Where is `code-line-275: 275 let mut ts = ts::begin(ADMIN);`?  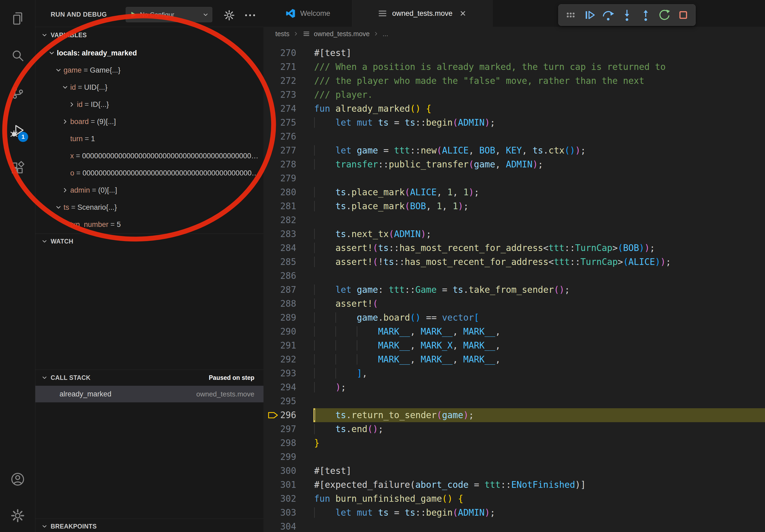 code-line-275: 275 let mut ts = ts::begin(ADMIN); is located at coordinates (514, 123).